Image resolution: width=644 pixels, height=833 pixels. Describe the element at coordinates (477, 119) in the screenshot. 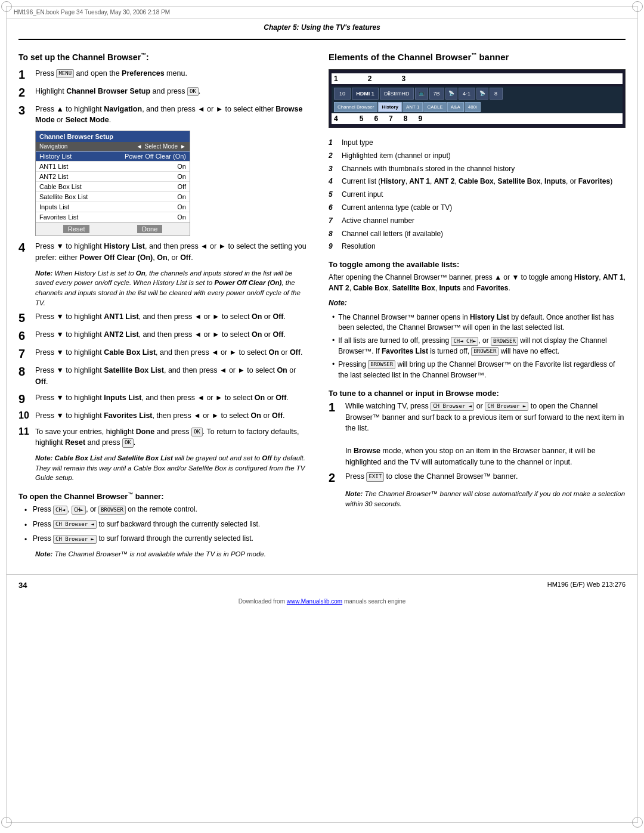

I see `diagram-bottom-numbers: 4 5 6 7 8 9` at that location.